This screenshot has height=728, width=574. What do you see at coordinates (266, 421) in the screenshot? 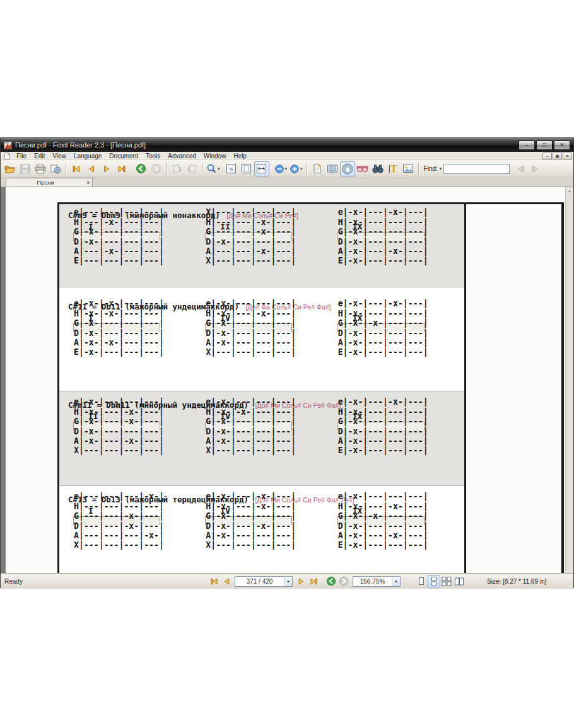
I see `chord-diagrams-row: II e|-x-|---|---|---| H|-x-|---|-x-|---|…` at bounding box center [266, 421].